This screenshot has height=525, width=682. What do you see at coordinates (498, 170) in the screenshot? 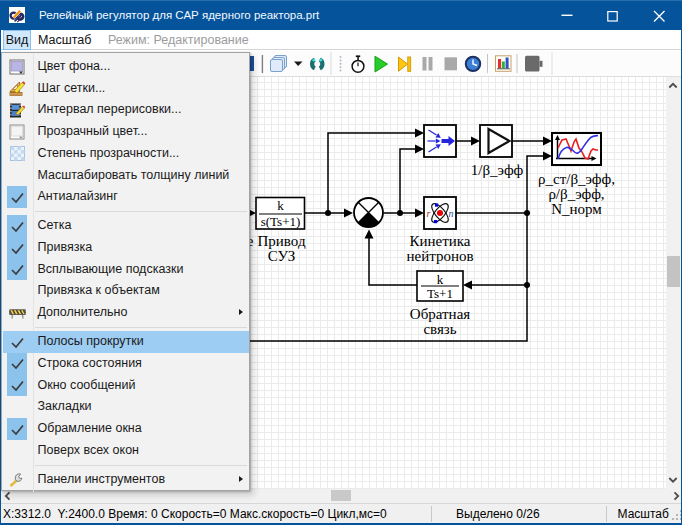
I see `svg-text: 1/β_эфф` at bounding box center [498, 170].